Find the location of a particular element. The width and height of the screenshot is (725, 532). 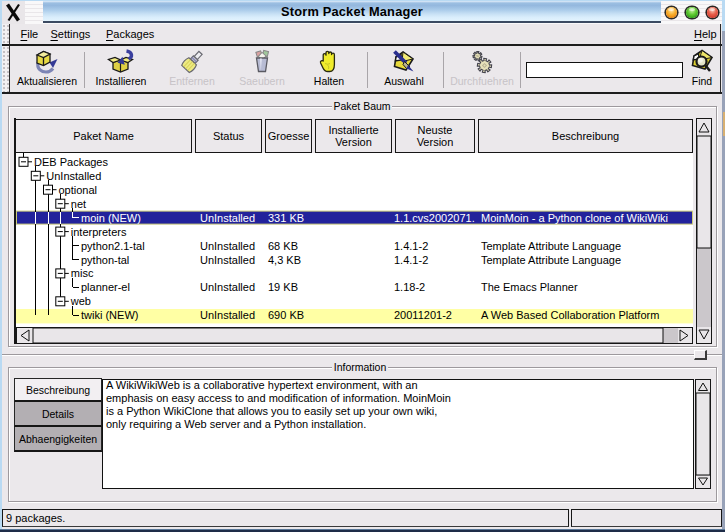

svg-text: interpreters is located at coordinates (99, 232).